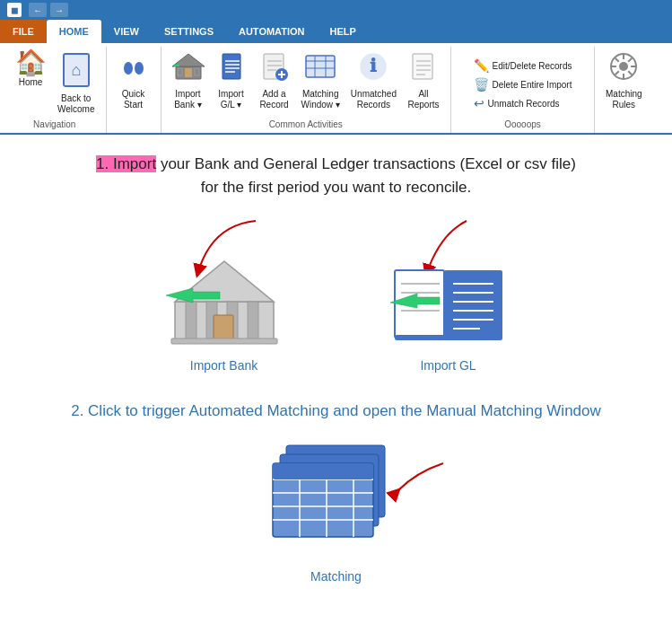 This screenshot has height=624, width=672. What do you see at coordinates (231, 68) in the screenshot?
I see `import-gl-icon` at bounding box center [231, 68].